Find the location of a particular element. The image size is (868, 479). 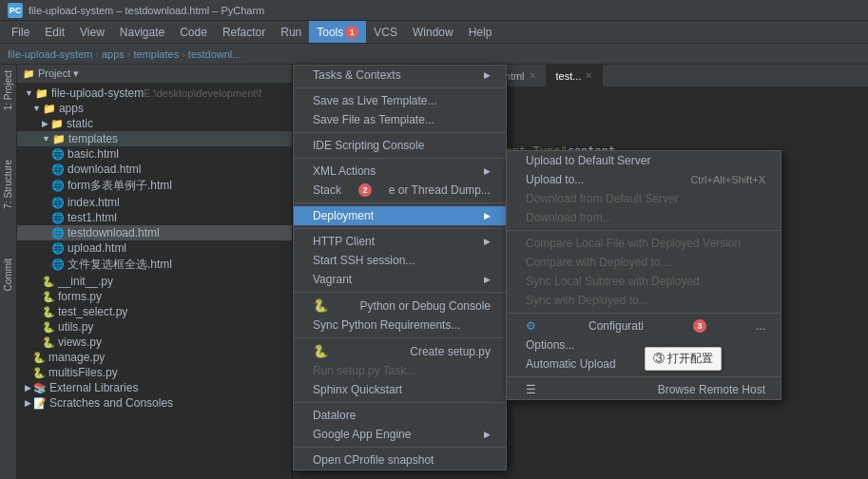

sync-deployed-item: Sync with Deployed to... is located at coordinates (644, 300).